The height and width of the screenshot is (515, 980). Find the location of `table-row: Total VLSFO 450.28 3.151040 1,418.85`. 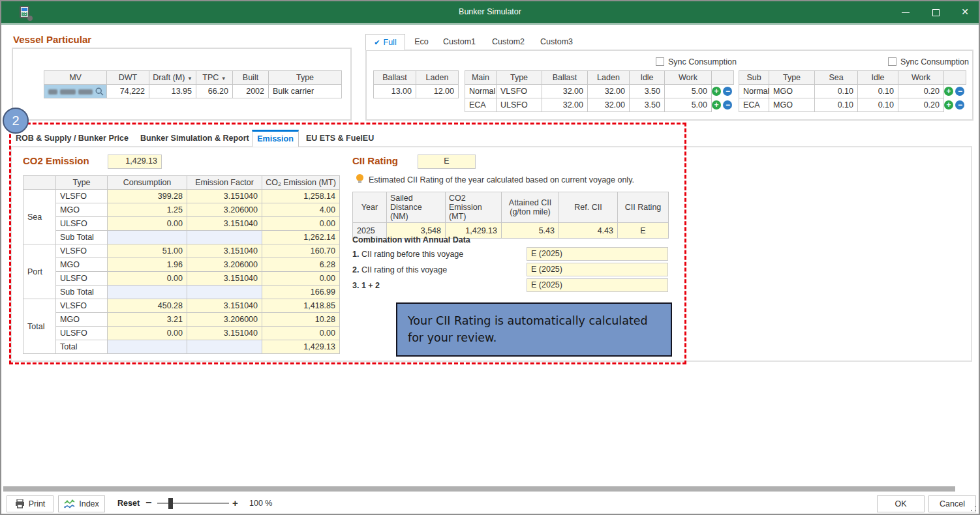

table-row: Total VLSFO 450.28 3.151040 1,418.85 is located at coordinates (181, 306).